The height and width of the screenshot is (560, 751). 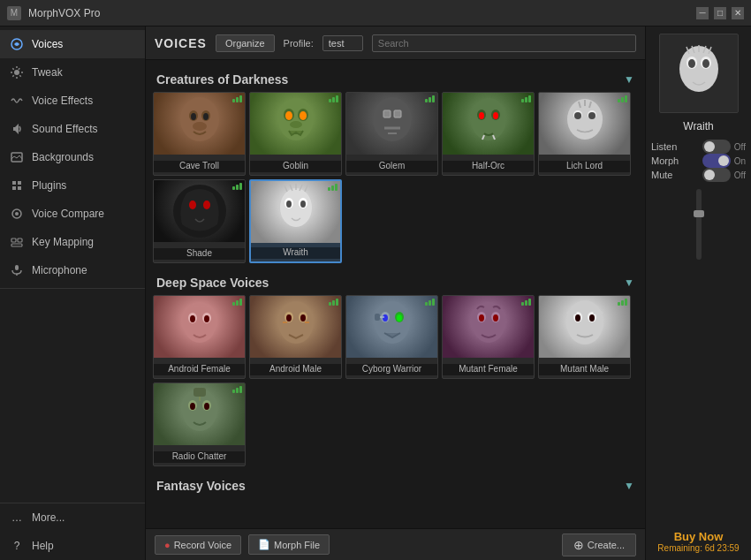 What do you see at coordinates (72, 518) in the screenshot?
I see `sidebar-item-more: … More...` at bounding box center [72, 518].